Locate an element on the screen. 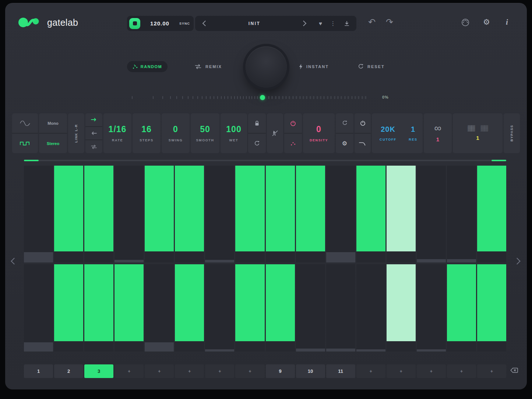  length-start-handle is located at coordinates (31, 160).